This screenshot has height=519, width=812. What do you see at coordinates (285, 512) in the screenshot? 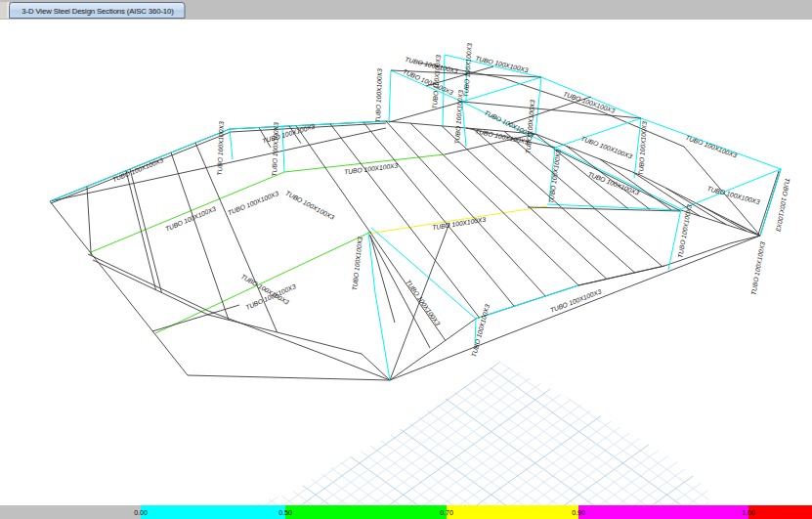
I see `svg-text: 0.50` at bounding box center [285, 512].